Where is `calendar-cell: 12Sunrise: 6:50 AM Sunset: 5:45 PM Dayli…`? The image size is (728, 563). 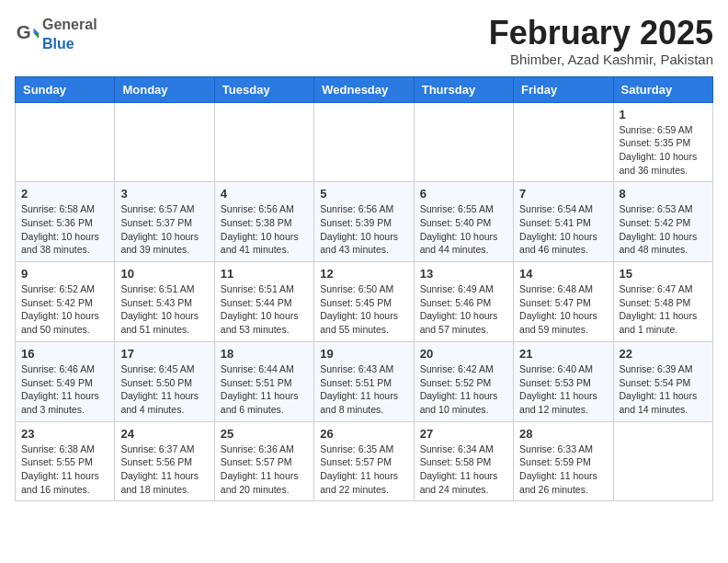 calendar-cell: 12Sunrise: 6:50 AM Sunset: 5:45 PM Dayli… is located at coordinates (364, 302).